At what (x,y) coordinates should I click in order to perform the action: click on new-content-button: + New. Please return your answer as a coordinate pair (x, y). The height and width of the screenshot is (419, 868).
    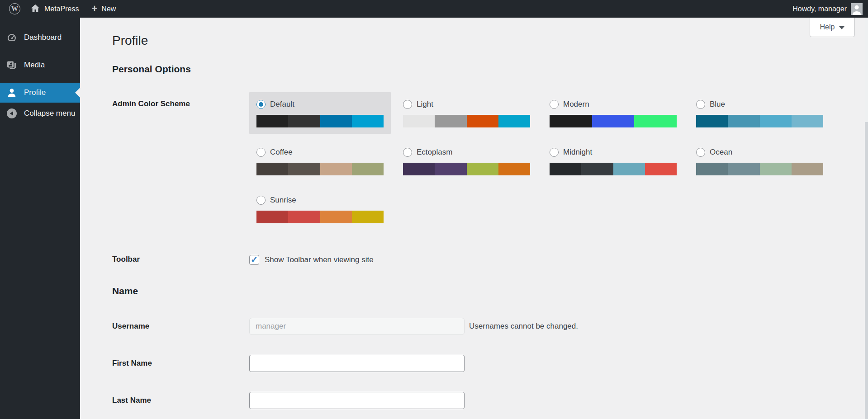
    Looking at the image, I should click on (104, 9).